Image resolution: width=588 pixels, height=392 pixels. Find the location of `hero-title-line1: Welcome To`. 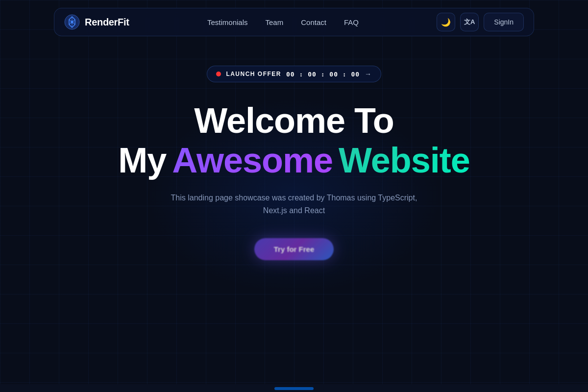

hero-title-line1: Welcome To is located at coordinates (294, 121).